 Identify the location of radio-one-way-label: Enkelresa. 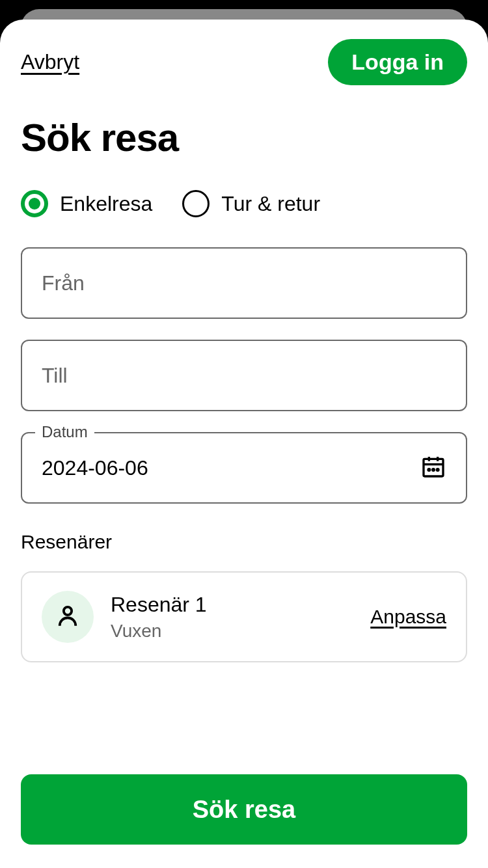
(106, 204).